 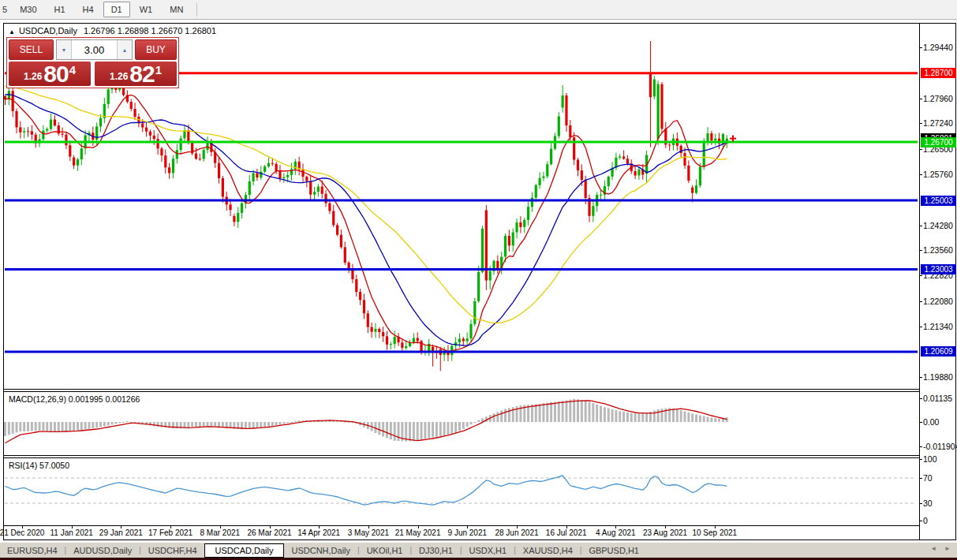 What do you see at coordinates (566, 533) in the screenshot?
I see `date-axis-label: 16 Jul 2021` at bounding box center [566, 533].